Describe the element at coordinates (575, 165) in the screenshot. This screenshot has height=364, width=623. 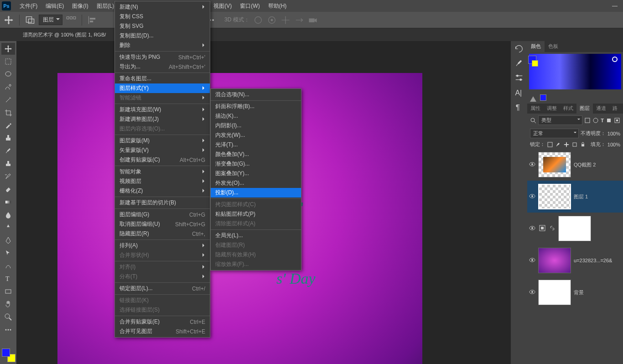
I see `layer-row: QQ截图 2` at that location.